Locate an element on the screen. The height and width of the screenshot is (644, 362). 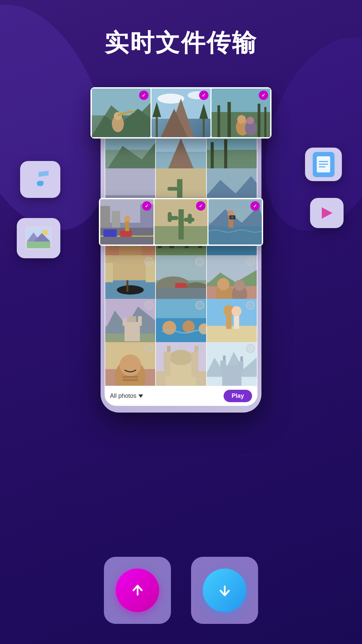
upload-card is located at coordinates (137, 590).